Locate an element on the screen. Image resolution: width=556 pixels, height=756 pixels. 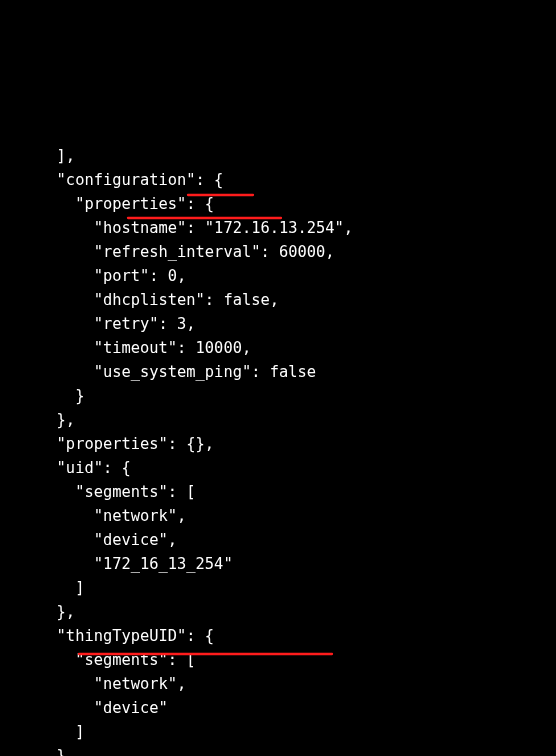
code-line: "hostname": "172.16.13.254", is located at coordinates (278, 228).